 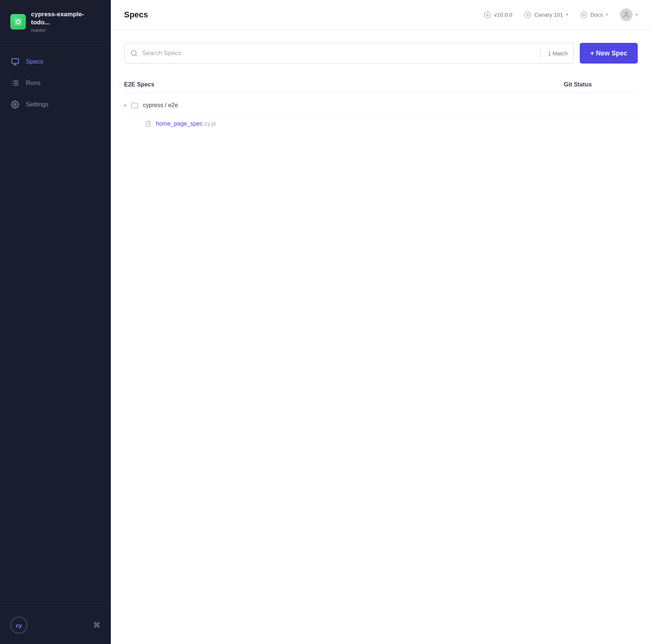 What do you see at coordinates (487, 15) in the screenshot?
I see `version-icon` at bounding box center [487, 15].